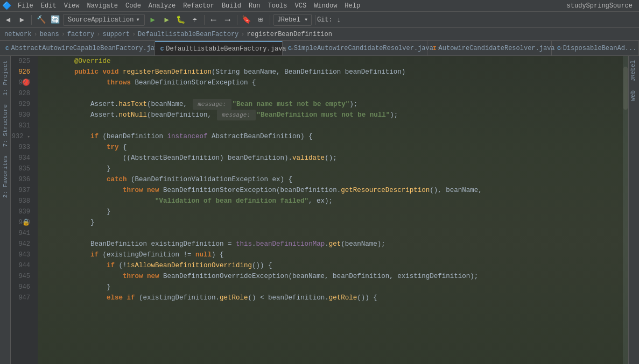  What do you see at coordinates (325, 20) in the screenshot?
I see `git-btn: Git:` at bounding box center [325, 20].